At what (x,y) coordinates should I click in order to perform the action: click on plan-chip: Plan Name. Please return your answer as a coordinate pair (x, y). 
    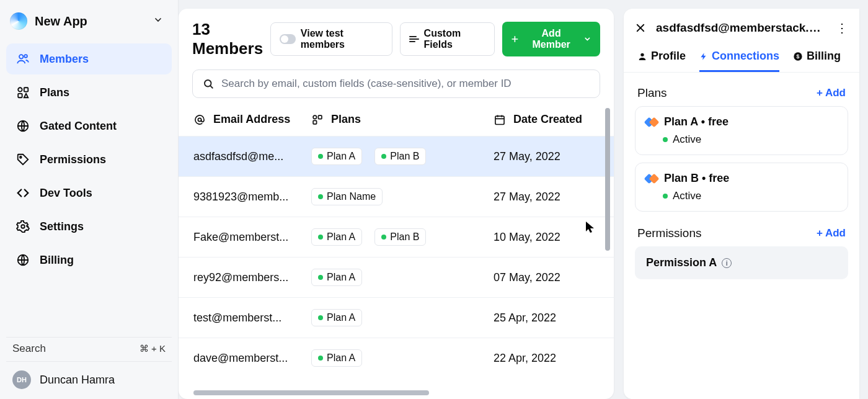
    Looking at the image, I should click on (347, 197).